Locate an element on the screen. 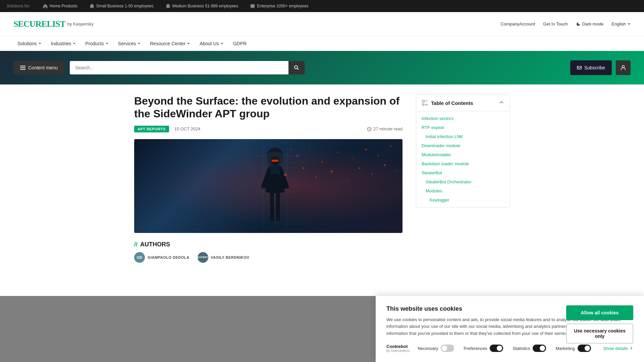 Image resolution: width=644 pixels, height=362 pixels. content-menu-button: Content menu is located at coordinates (39, 68).